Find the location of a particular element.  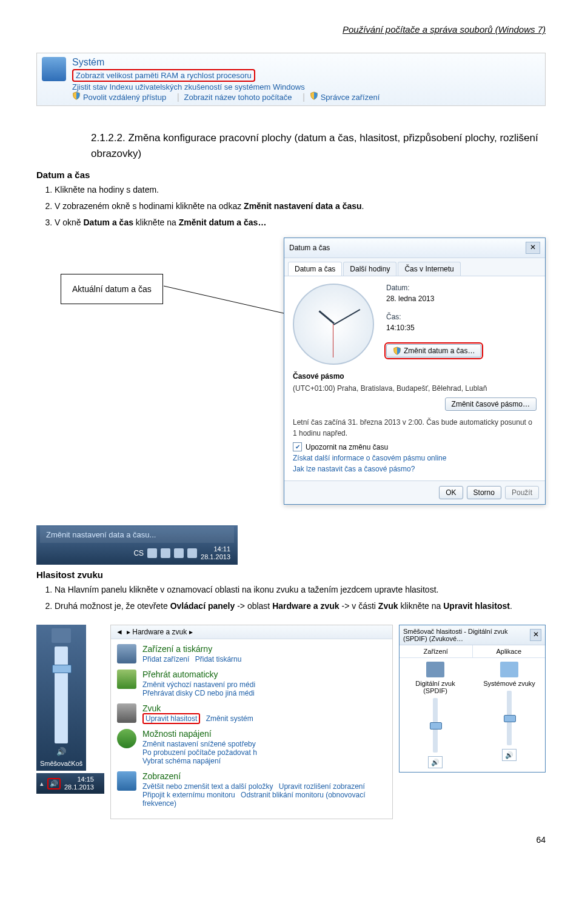

tray-speaker-icon is located at coordinates (192, 553).